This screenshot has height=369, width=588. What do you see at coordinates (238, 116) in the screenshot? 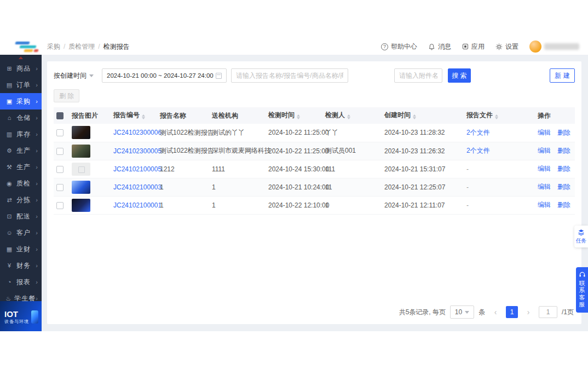
I see `col-org: 送检机构` at bounding box center [238, 116].